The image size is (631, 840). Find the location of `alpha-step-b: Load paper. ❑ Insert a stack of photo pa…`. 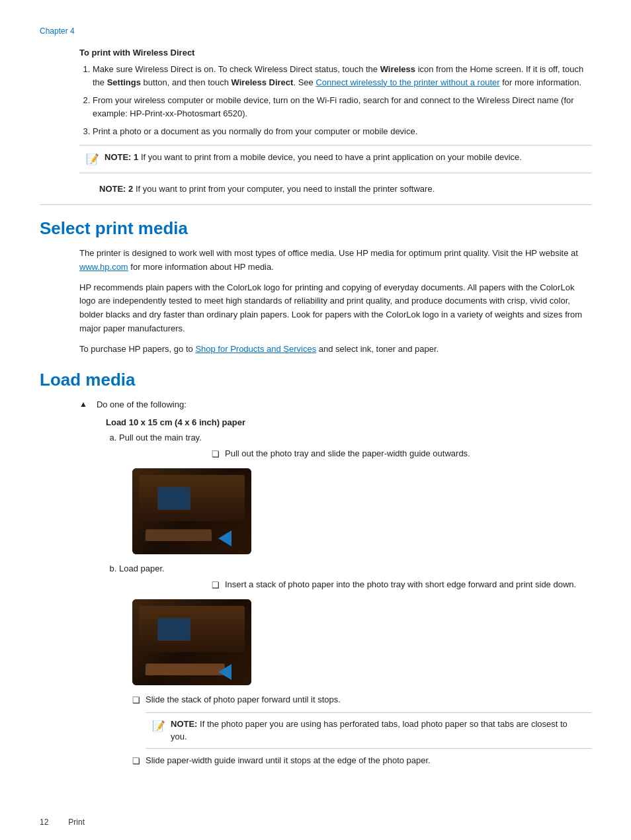

alpha-step-b: Load paper. ❑ Insert a stack of photo pa… is located at coordinates (355, 577).